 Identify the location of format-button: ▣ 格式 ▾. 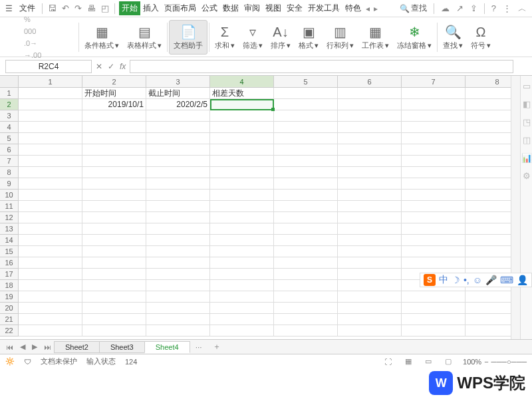
(309, 37).